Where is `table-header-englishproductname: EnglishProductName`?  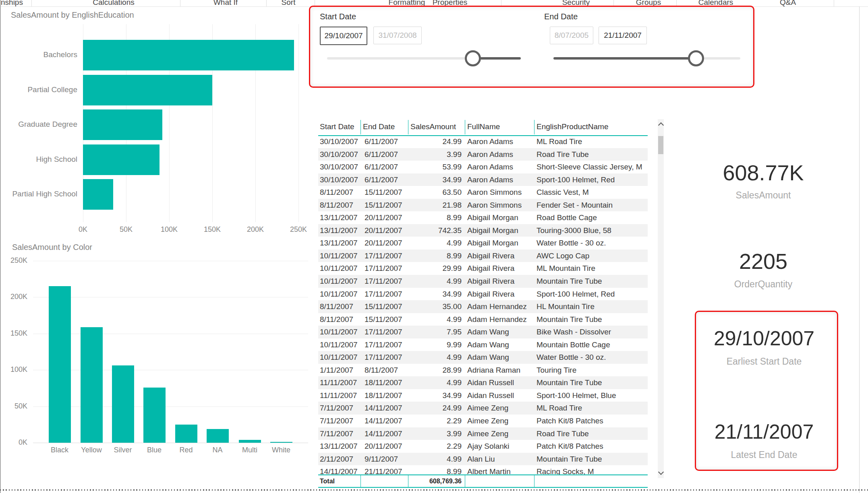 table-header-englishproductname: EnglishProductName is located at coordinates (572, 127).